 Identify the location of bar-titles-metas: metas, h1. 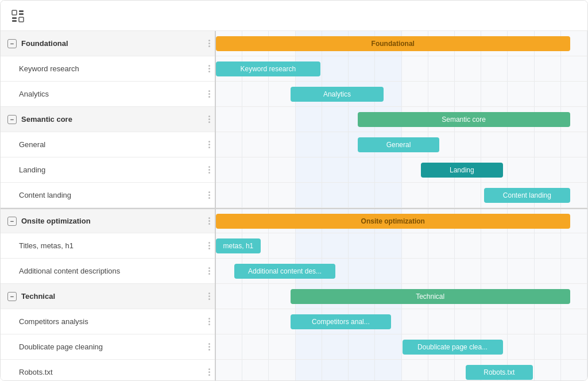
(238, 246).